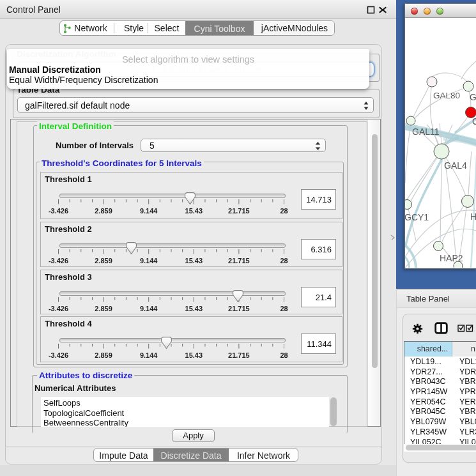 The height and width of the screenshot is (476, 476). Describe the element at coordinates (474, 121) in the screenshot. I see `svg-text: C` at that location.